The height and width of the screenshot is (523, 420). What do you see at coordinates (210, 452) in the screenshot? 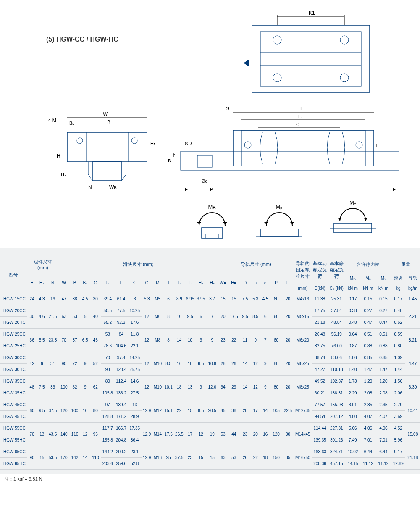
I see `table-row: HGW 65CC901553.517014214110144.2200.223.…` at bounding box center [210, 452].